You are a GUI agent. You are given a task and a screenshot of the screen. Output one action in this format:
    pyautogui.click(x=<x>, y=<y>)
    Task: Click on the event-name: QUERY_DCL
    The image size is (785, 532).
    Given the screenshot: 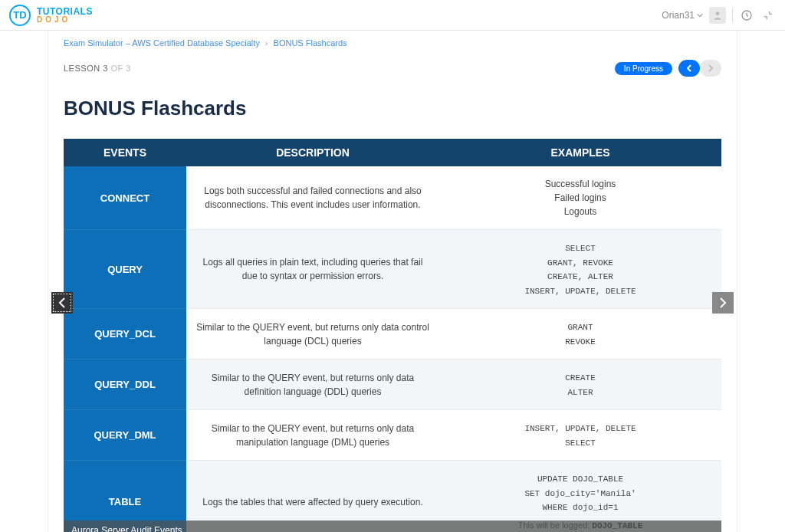 What is the action you would take?
    pyautogui.click(x=125, y=334)
    